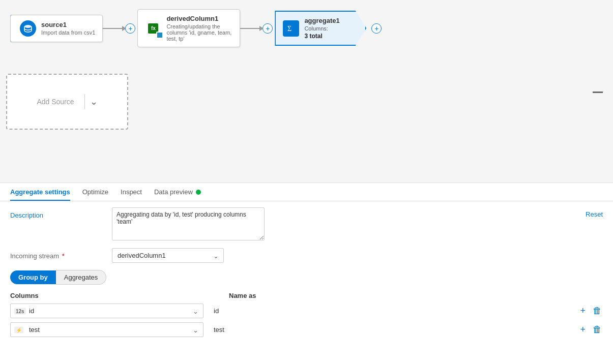  What do you see at coordinates (20, 311) in the screenshot?
I see `col-type-badge-0: 12s` at bounding box center [20, 311].